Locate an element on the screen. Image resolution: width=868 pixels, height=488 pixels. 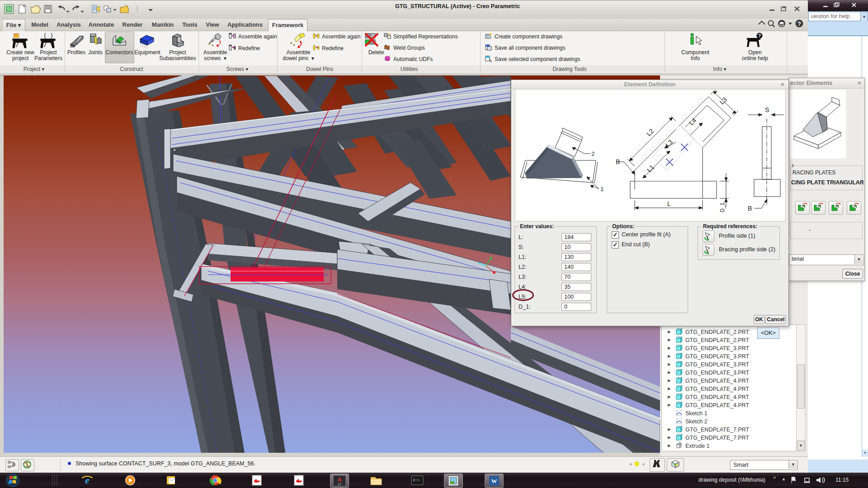
svg-text: C:\ is located at coordinates (417, 480).